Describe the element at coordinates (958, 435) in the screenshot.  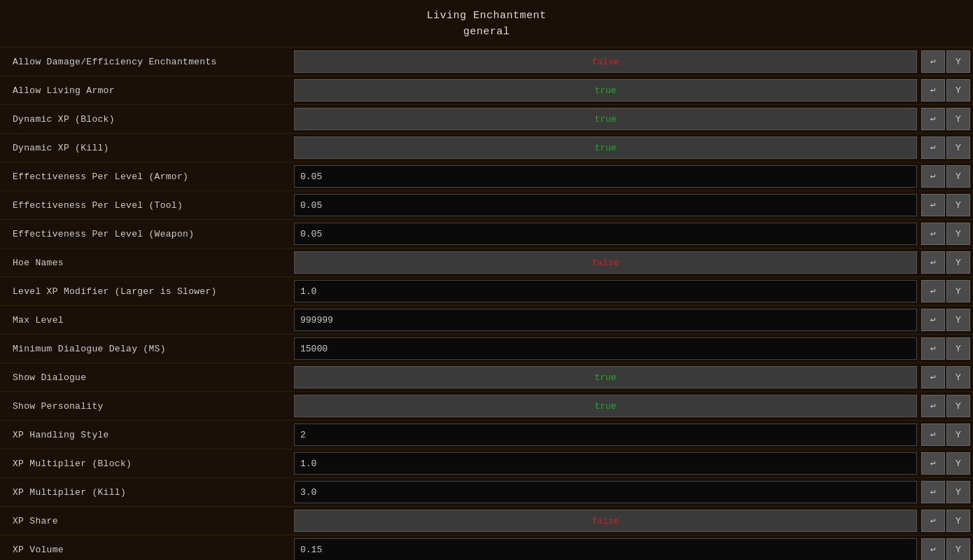
I see `undo-button-xp-handling-style: Y` at that location.